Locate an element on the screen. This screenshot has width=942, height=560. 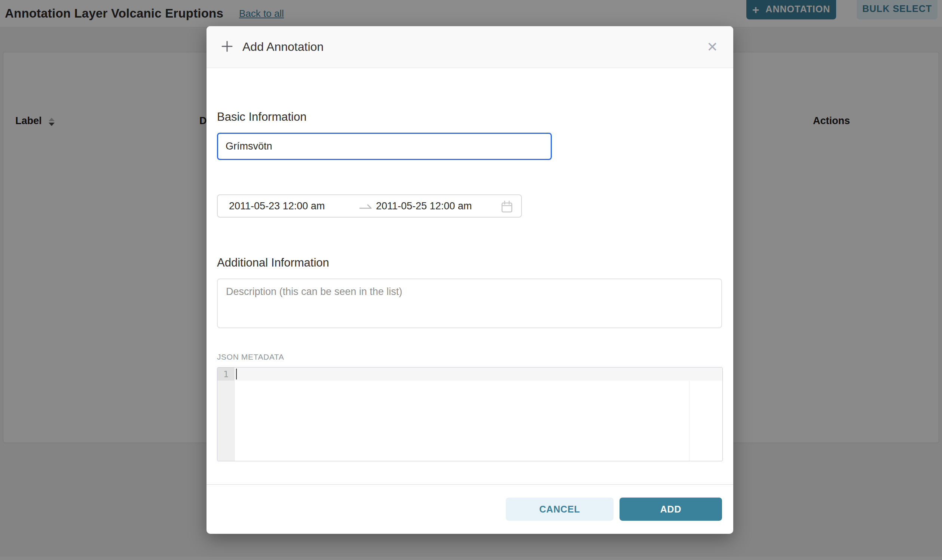
section-basic-information: Basic Information is located at coordinates (262, 117).